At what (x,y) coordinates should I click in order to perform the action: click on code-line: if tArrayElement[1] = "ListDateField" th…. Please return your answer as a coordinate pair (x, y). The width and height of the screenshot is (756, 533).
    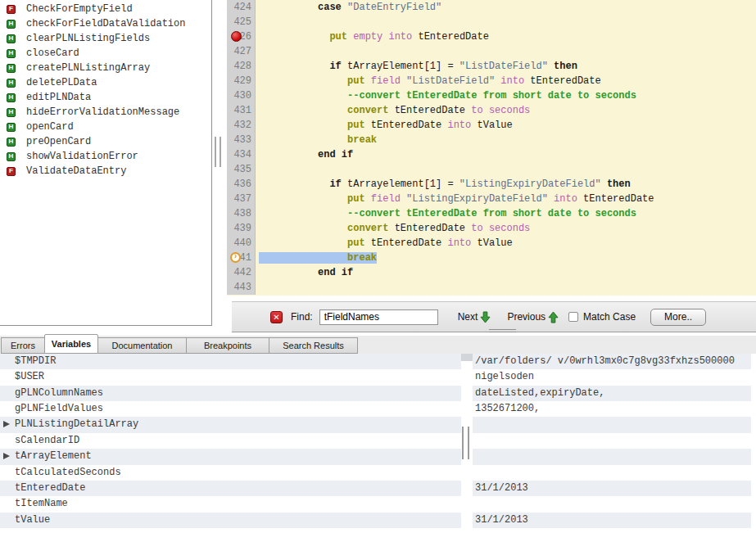
    Looking at the image, I should click on (416, 66).